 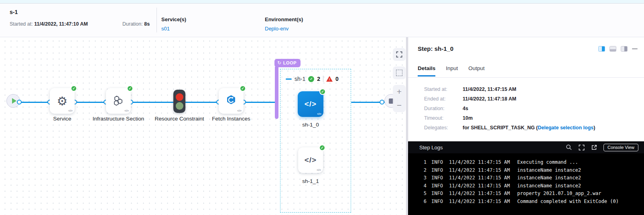 What do you see at coordinates (436, 49) in the screenshot?
I see `step-panel-title: Step: sh-1_0` at bounding box center [436, 49].